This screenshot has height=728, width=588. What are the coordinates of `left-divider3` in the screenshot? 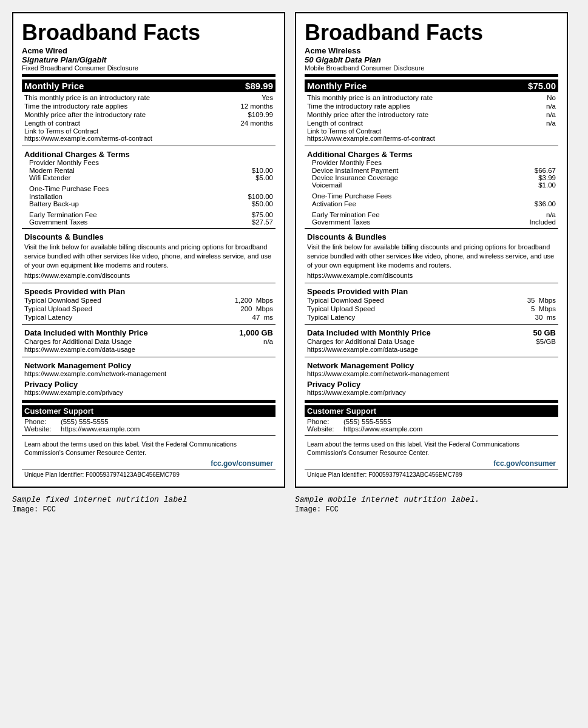 It's located at (149, 283).